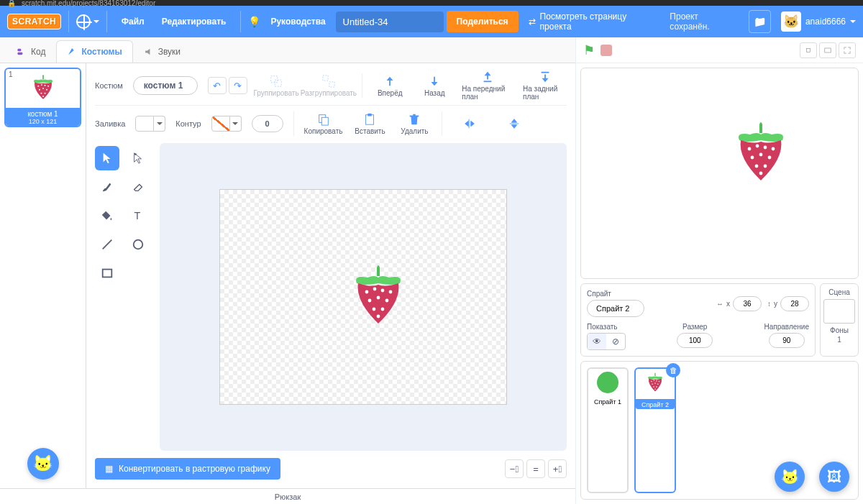 This screenshot has width=863, height=504. Describe the element at coordinates (839, 320) in the screenshot. I see `stage-selector: Сцена Фоны 1` at that location.